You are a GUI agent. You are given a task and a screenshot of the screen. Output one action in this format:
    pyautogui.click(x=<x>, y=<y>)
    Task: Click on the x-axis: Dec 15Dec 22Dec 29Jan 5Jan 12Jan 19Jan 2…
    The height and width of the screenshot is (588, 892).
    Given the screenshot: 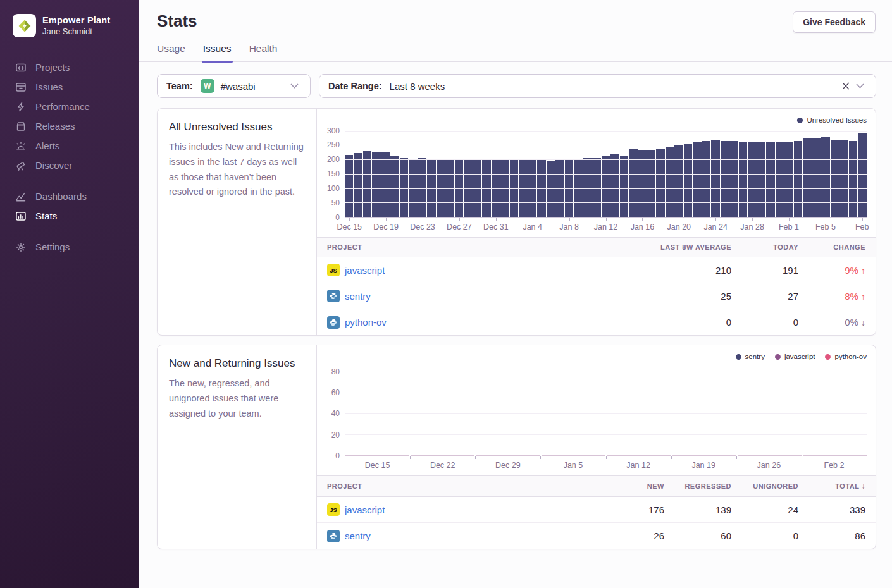 What is the action you would take?
    pyautogui.click(x=606, y=464)
    